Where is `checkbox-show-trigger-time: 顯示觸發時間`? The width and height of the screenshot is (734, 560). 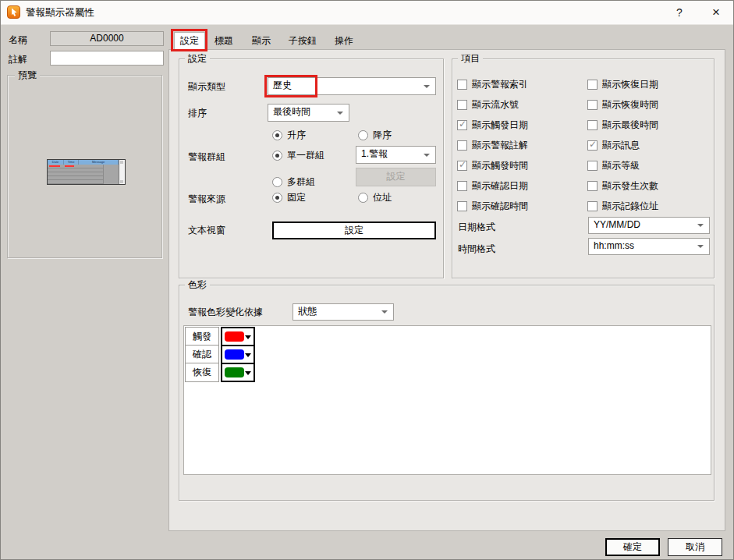 checkbox-show-trigger-time: 顯示觸發時間 is located at coordinates (493, 165).